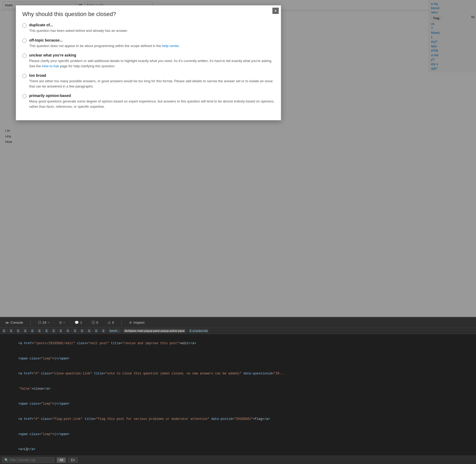  Describe the element at coordinates (238, 344) in the screenshot. I see `code-line-1: <a href="/posts/29185681/edit" class="ed…` at that location.